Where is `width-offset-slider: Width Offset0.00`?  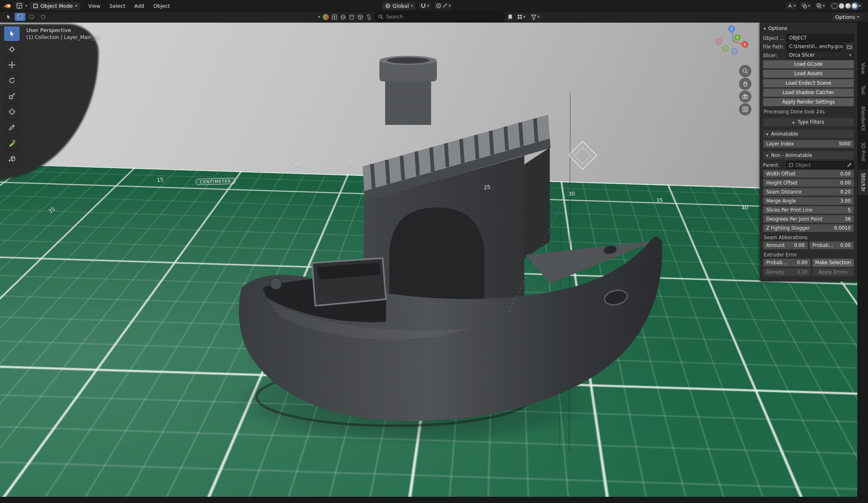 width-offset-slider: Width Offset0.00 is located at coordinates (808, 174).